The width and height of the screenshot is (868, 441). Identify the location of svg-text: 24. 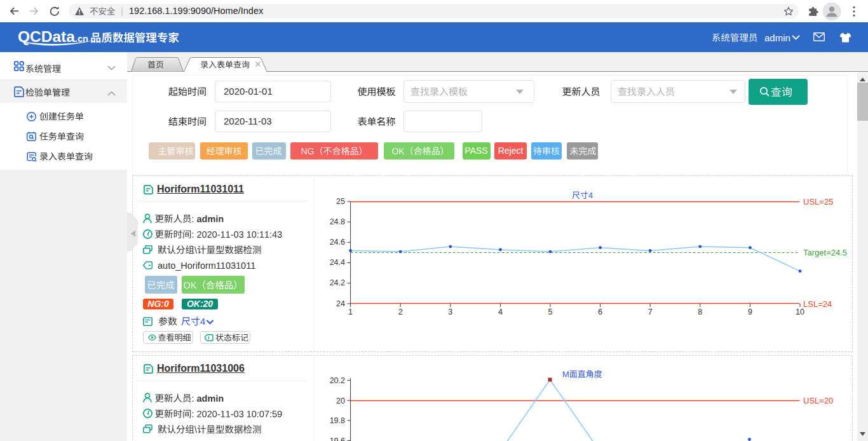
(341, 304).